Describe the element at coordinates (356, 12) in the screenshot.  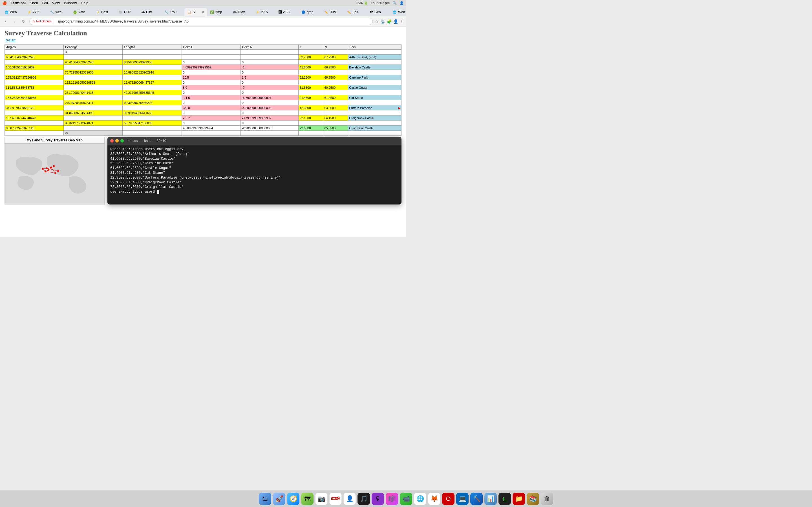
I see `tab-edit: ✏️ Edit` at that location.